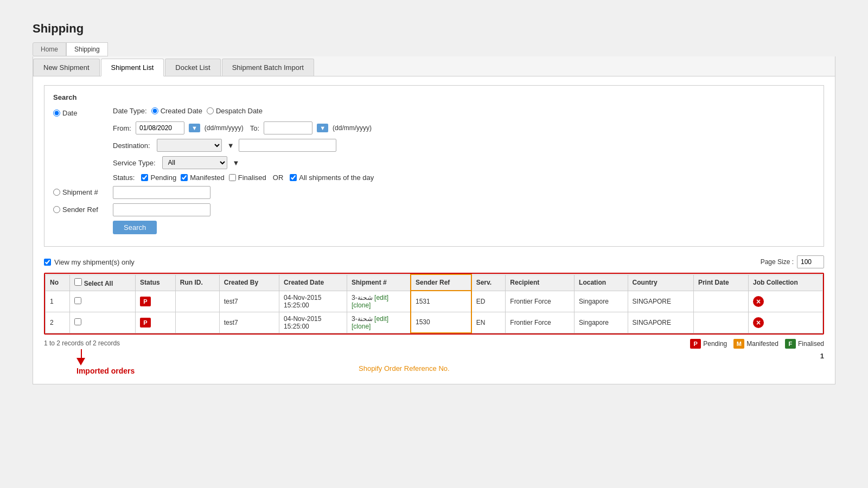 This screenshot has height=488, width=868. What do you see at coordinates (404, 369) in the screenshot?
I see `shopify-annotation: Shopify Order Reference No.` at bounding box center [404, 369].